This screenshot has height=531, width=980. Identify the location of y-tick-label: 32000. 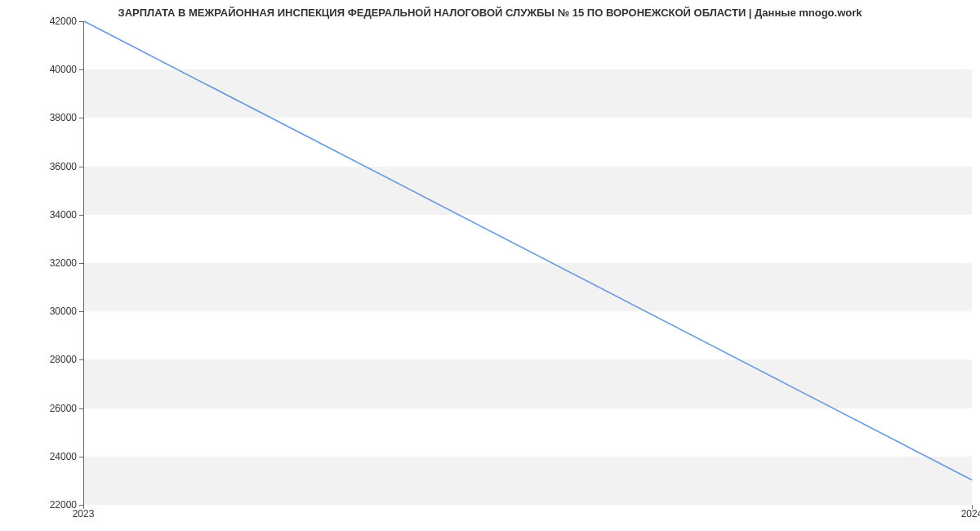
(64, 263).